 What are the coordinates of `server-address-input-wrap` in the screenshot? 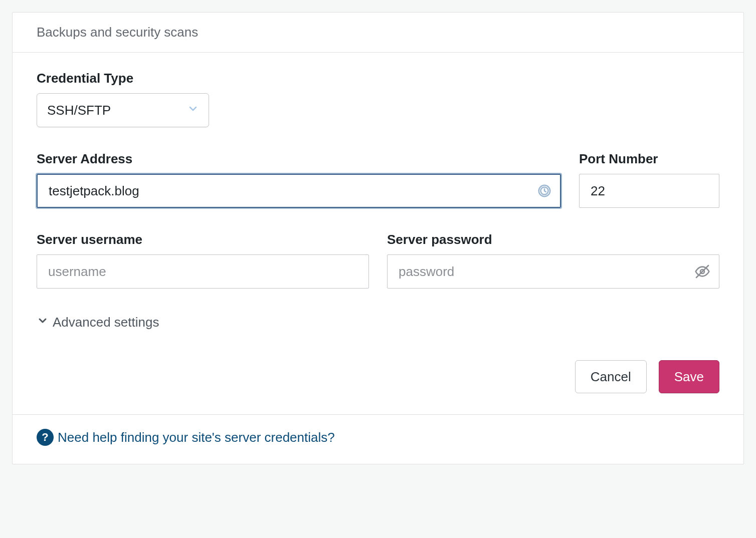 It's located at (299, 191).